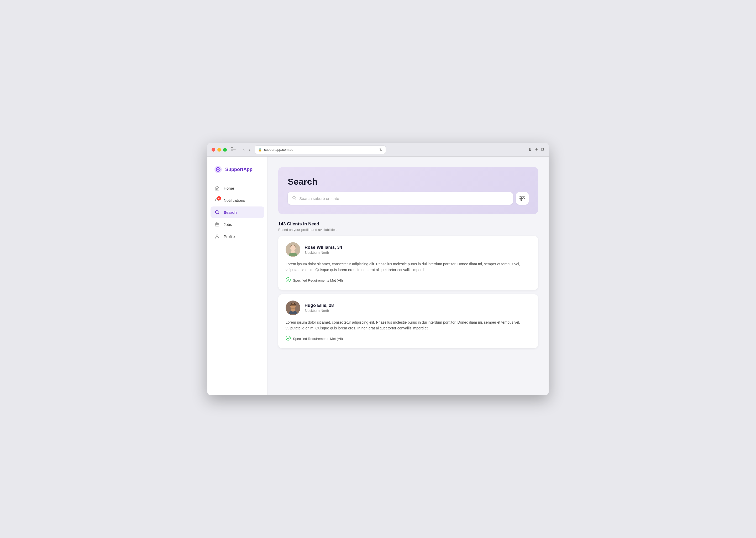 The width and height of the screenshot is (756, 538). Describe the element at coordinates (238, 200) in the screenshot. I see `sidebar-item-notifications: 4 Notifications` at that location.